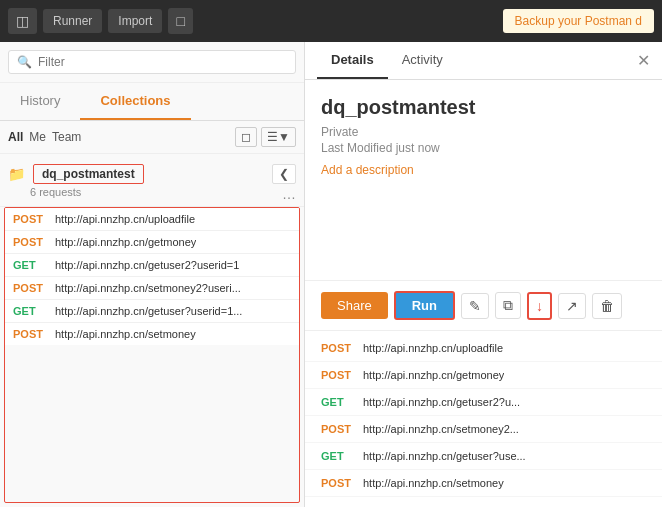  What do you see at coordinates (331, 21) in the screenshot?
I see `top-bar: ◫ Runner Import □ Backup your Postman d` at bounding box center [331, 21].